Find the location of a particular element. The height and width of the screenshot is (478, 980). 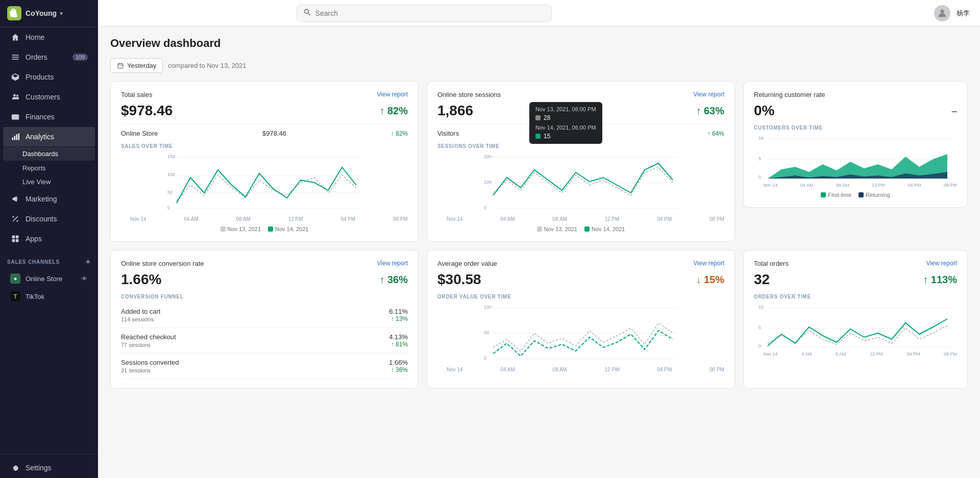

date-btn-label: Yesterday is located at coordinates (142, 65).